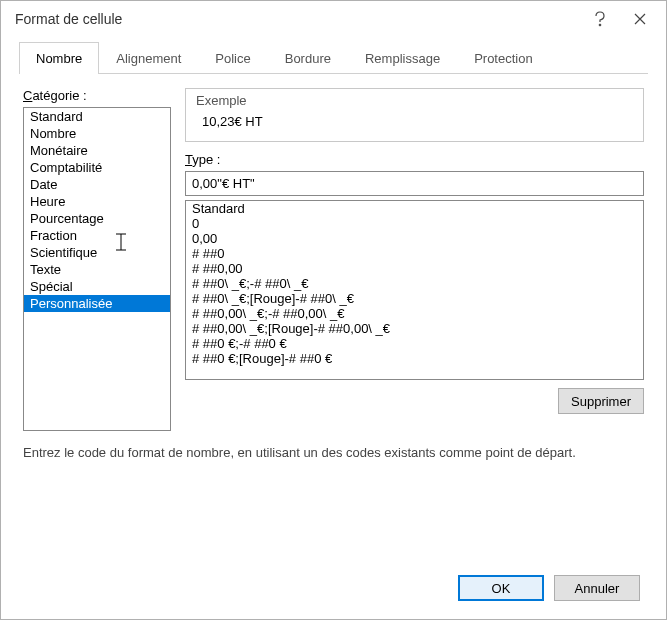  Describe the element at coordinates (334, 58) in the screenshot. I see `tab-strip: NombreAlignementPoliceBordureRemplissage…` at that location.